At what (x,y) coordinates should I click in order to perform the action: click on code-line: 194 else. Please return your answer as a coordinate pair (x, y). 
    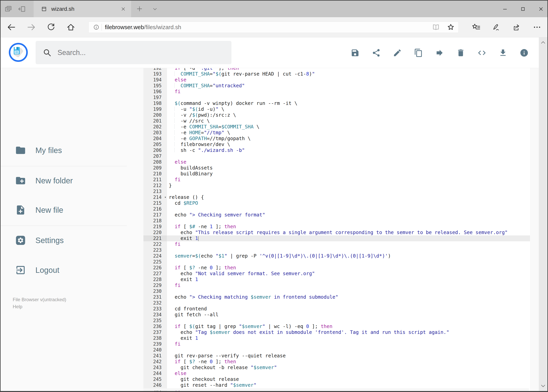
    Looking at the image, I should click on (341, 80).